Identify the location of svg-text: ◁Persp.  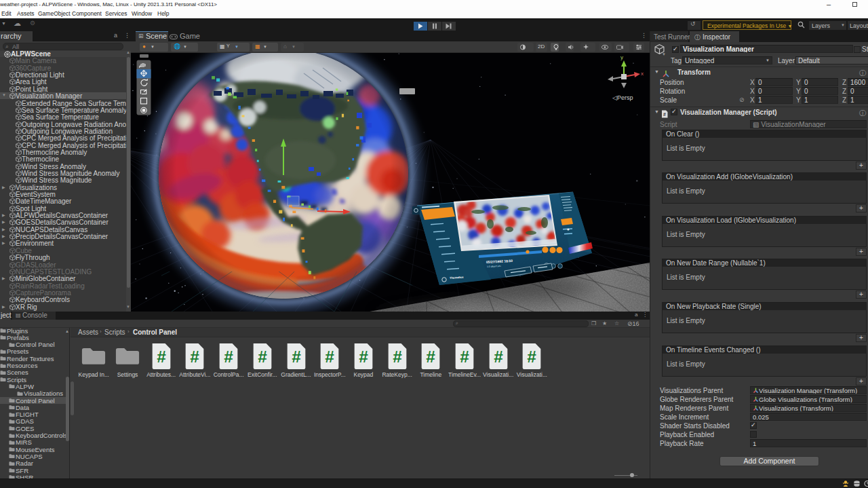
(623, 98).